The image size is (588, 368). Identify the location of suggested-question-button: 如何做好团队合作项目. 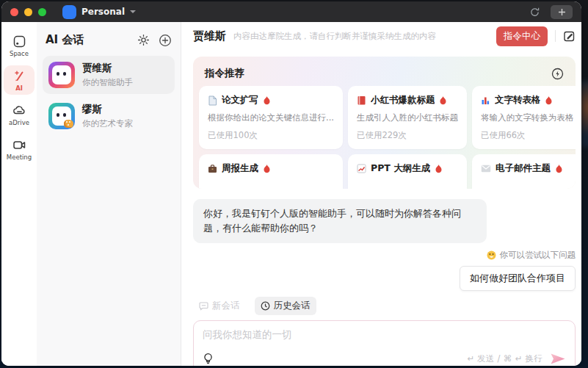
(518, 278).